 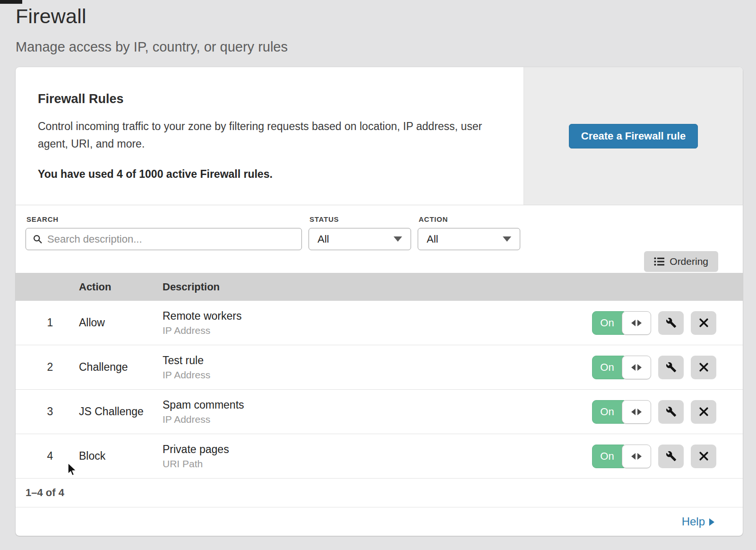 I want to click on rule-description-cell: Private pages URI Path, so click(x=377, y=456).